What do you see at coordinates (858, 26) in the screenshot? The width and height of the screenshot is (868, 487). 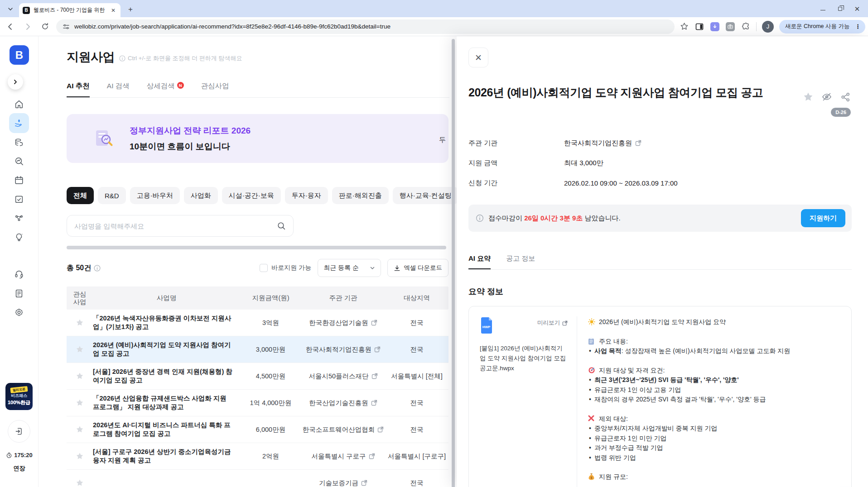 I see `menu-kebab-icon: ⋮` at bounding box center [858, 26].